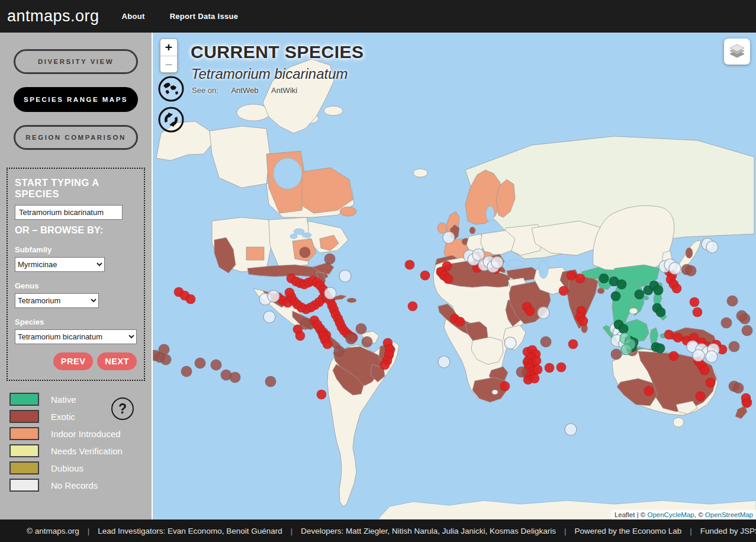 The height and width of the screenshot is (542, 756). I want to click on globe-reset-view-button, so click(171, 89).